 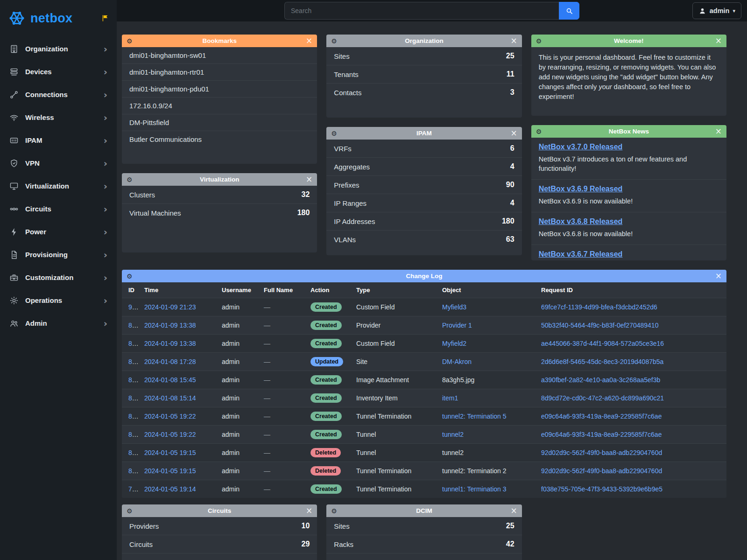 What do you see at coordinates (134, 434) in the screenshot?
I see `changelog-id-link: 83` at bounding box center [134, 434].